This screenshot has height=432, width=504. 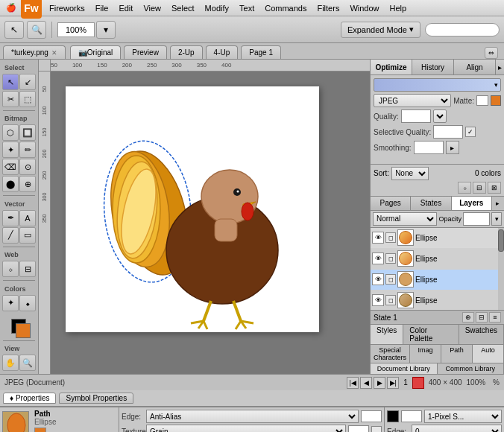 What do you see at coordinates (366, 383) in the screenshot?
I see `prev-frame-btn: ◀` at bounding box center [366, 383].